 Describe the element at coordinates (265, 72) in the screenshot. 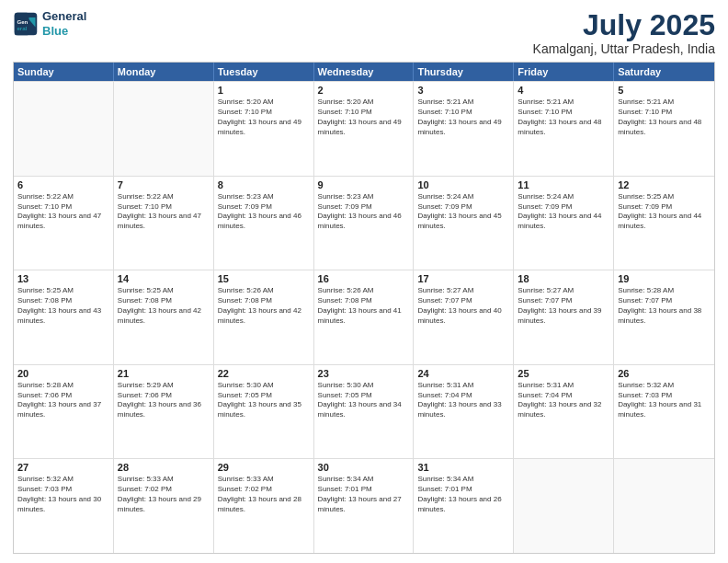

I see `weekday-header-tuesday: Tuesday` at that location.